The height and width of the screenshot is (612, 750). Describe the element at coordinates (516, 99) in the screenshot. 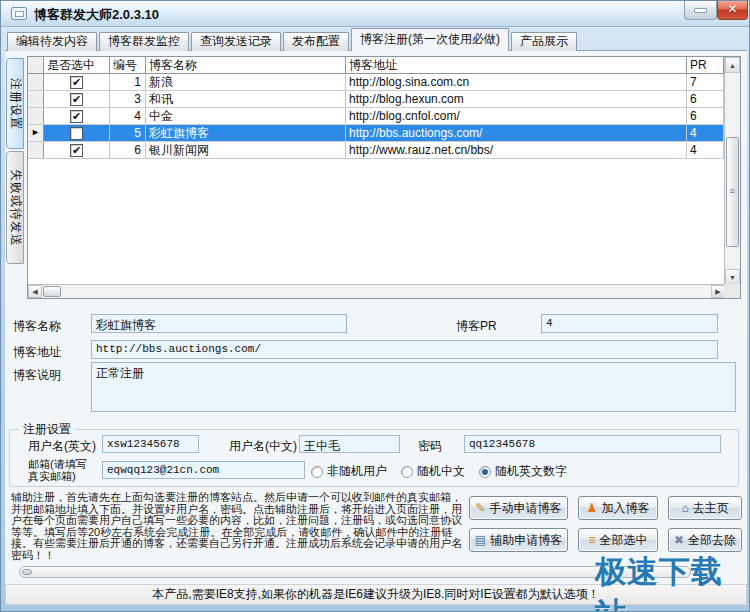

I see `row-blog-url: http://blog.hexun.com` at that location.